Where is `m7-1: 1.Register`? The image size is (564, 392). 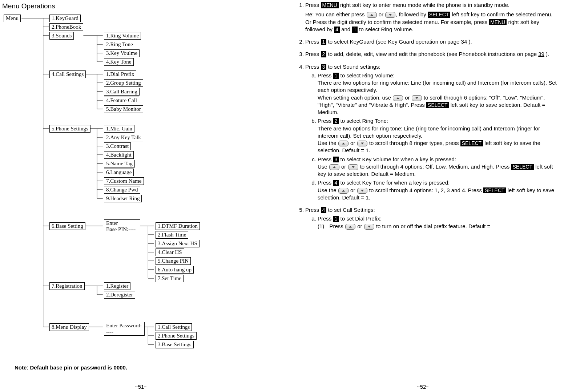
m7-1: 1.Register is located at coordinates (117, 286).